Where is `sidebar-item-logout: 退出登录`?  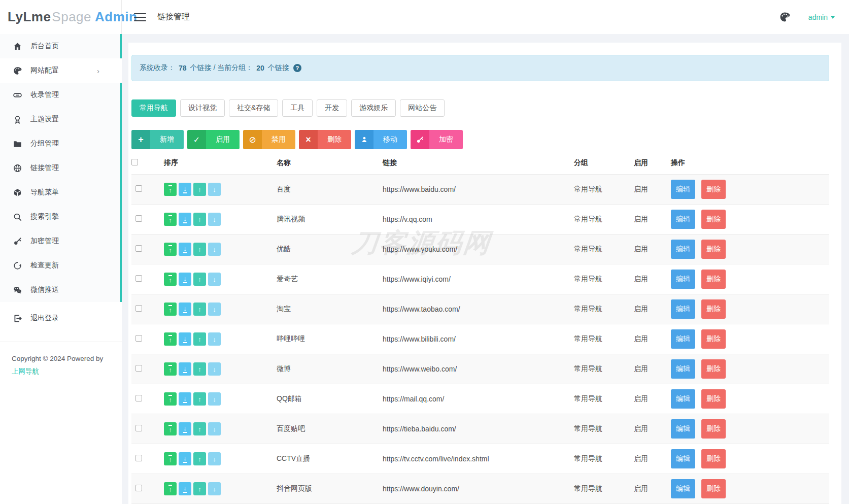
sidebar-item-logout: 退出登录 is located at coordinates (61, 318).